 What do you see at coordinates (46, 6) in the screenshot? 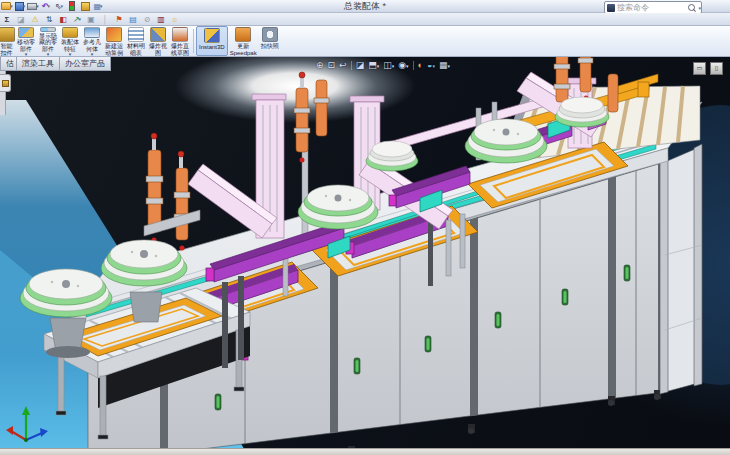
I see `undo-icon: ↶▾` at bounding box center [46, 6].